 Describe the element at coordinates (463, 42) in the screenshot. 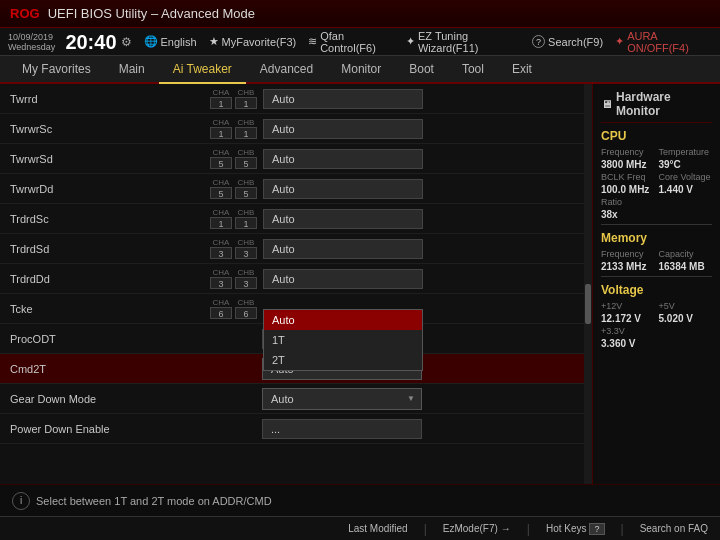

I see `ez-tuning-btn: ✦ EZ Tuning Wizard(F11)` at that location.